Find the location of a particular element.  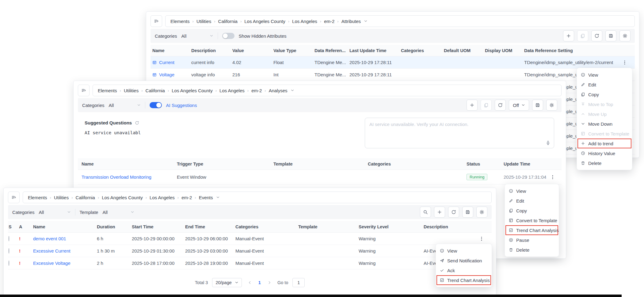

event-name-link: Excessive Voltage is located at coordinates (52, 263).